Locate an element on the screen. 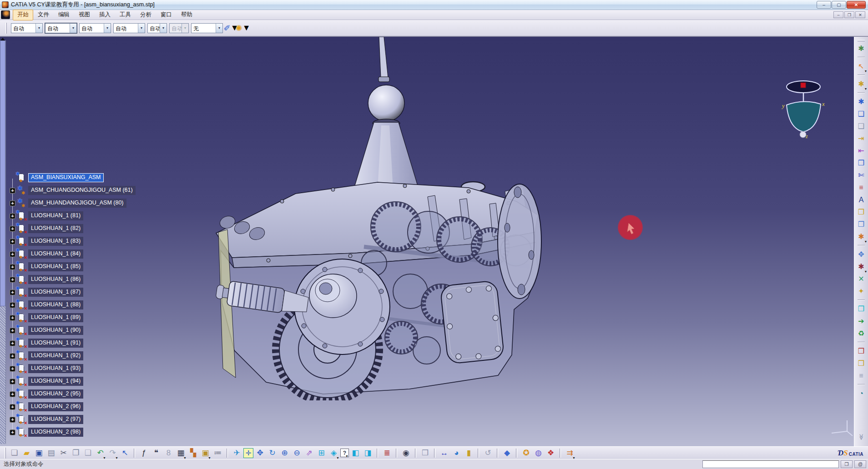  relations-icon: ≔ ▼ is located at coordinates (217, 453).